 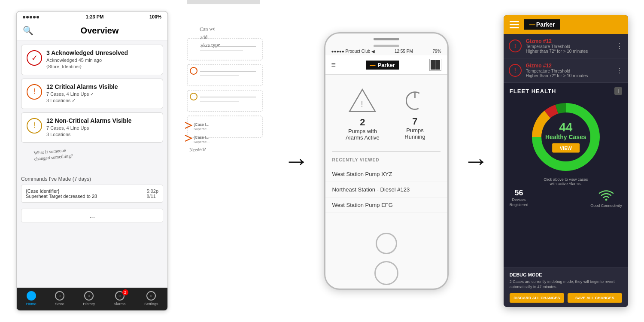 What do you see at coordinates (566, 275) in the screenshot?
I see `debug-title: DEBUG MODE` at bounding box center [566, 275].